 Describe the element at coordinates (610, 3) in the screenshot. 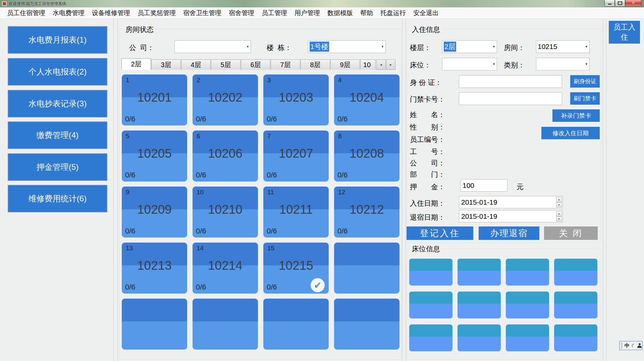

I see `minimize-button` at that location.